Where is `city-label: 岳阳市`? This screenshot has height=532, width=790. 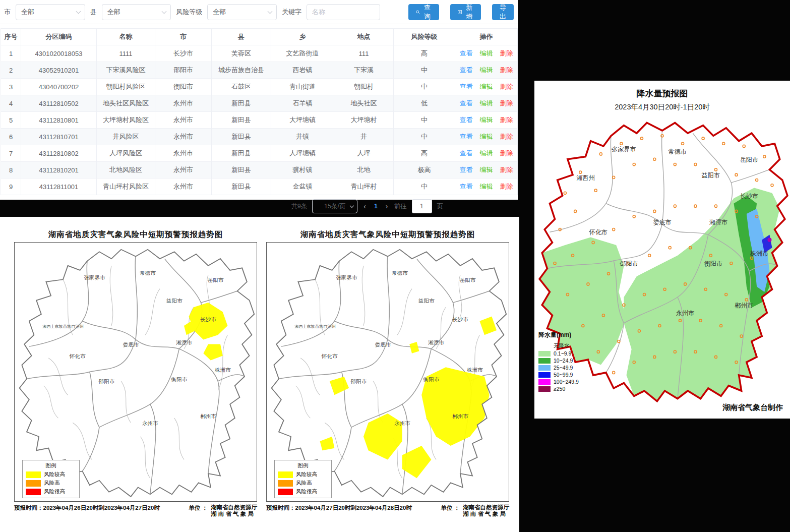
city-label: 岳阳市 is located at coordinates (216, 280).